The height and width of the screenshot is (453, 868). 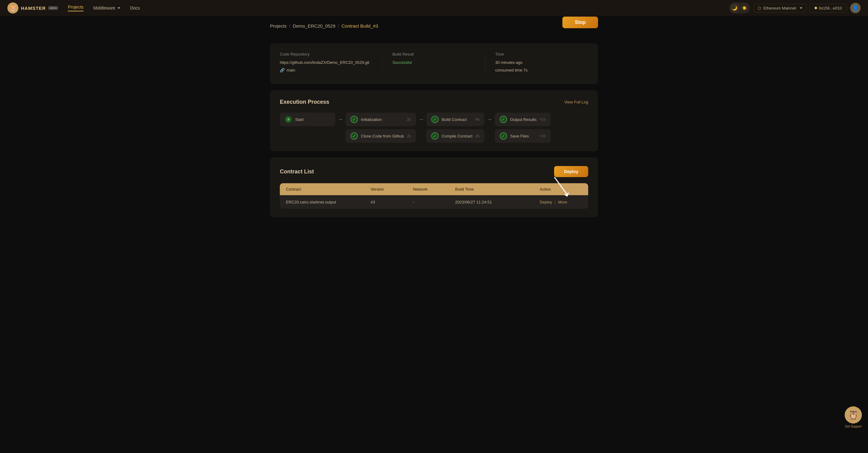 I want to click on time-label: Time, so click(x=542, y=54).